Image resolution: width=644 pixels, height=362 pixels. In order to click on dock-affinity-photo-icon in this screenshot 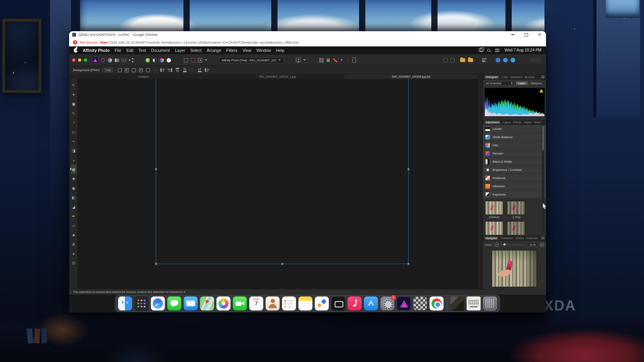, I will do `click(404, 303)`.